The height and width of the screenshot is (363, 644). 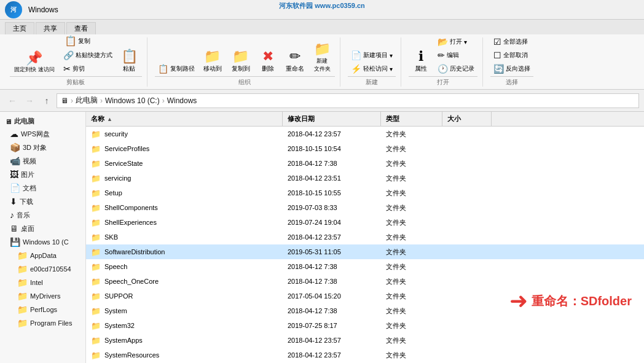 What do you see at coordinates (129, 57) in the screenshot?
I see `paste-icon: 📋` at bounding box center [129, 57].